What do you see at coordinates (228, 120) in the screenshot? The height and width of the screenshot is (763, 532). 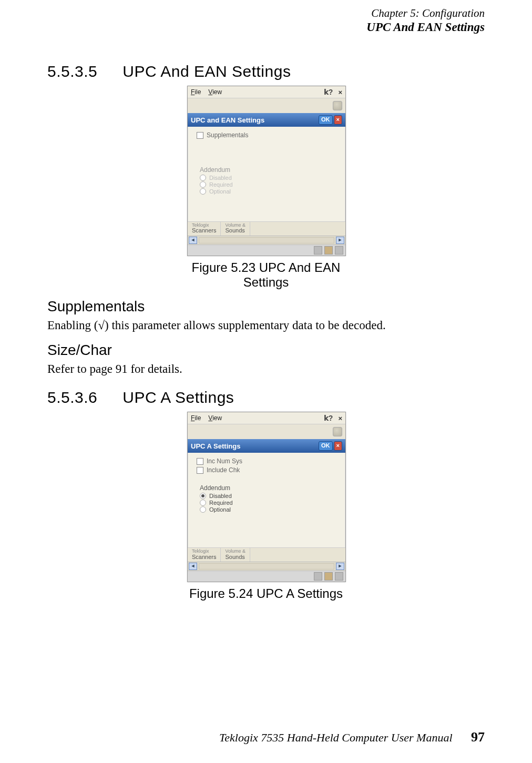 I see `dialog-title: UPC and EAN Settings` at bounding box center [228, 120].